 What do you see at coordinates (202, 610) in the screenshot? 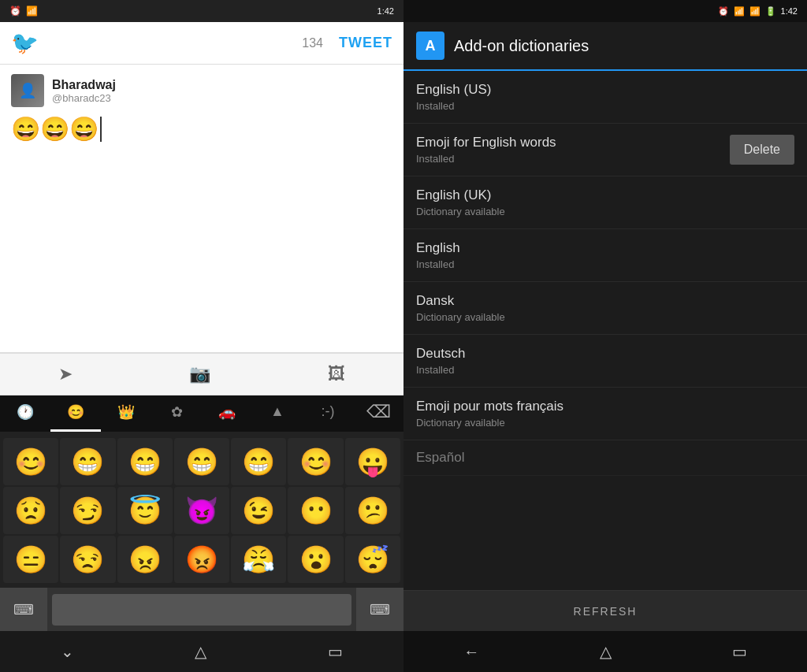
I see `keyboard-bottom: ⌨ ⌨` at bounding box center [202, 610].